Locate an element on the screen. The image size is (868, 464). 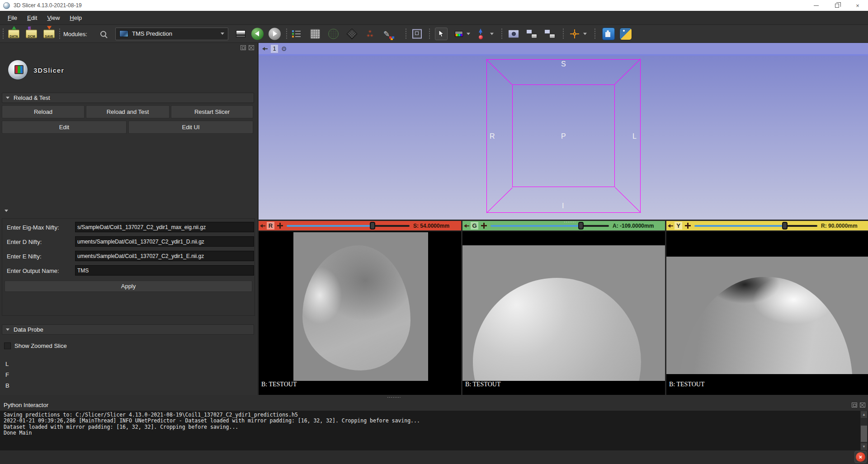
close-console-button: × is located at coordinates (861, 457).